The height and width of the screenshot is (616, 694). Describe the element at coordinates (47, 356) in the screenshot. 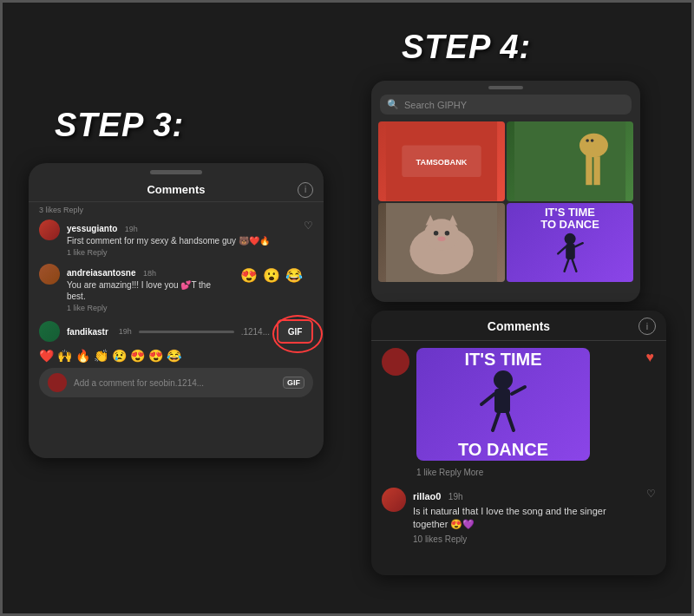

I see `react-heart: ❤️` at that location.